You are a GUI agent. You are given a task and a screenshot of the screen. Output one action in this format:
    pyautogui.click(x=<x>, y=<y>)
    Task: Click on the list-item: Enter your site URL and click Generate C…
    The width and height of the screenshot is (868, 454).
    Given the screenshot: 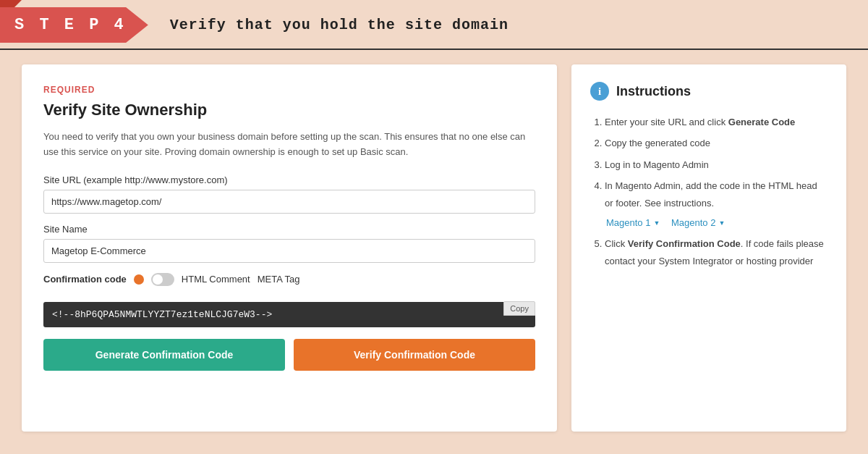 What is the action you would take?
    pyautogui.click(x=716, y=122)
    